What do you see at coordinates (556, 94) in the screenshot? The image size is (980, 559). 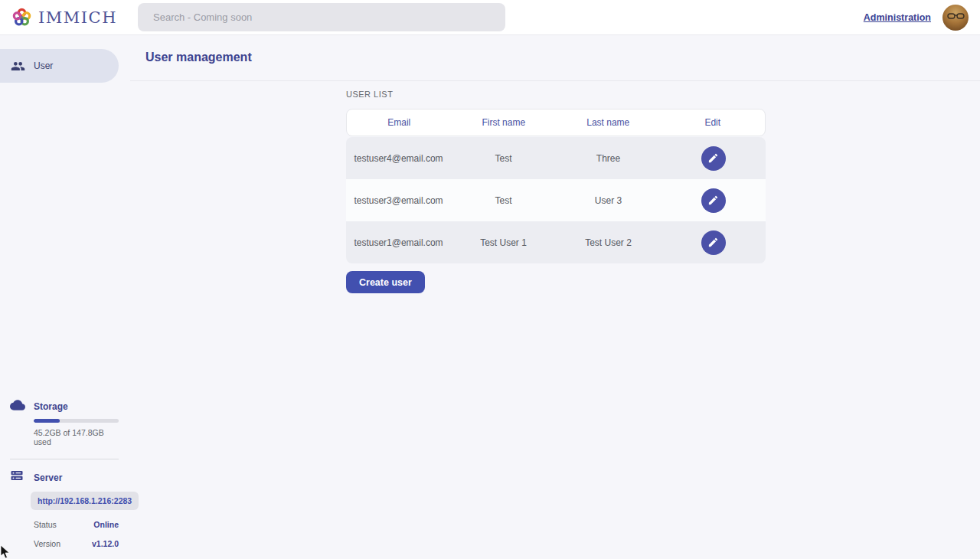 I see `user-list-label: USER LIST` at bounding box center [556, 94].